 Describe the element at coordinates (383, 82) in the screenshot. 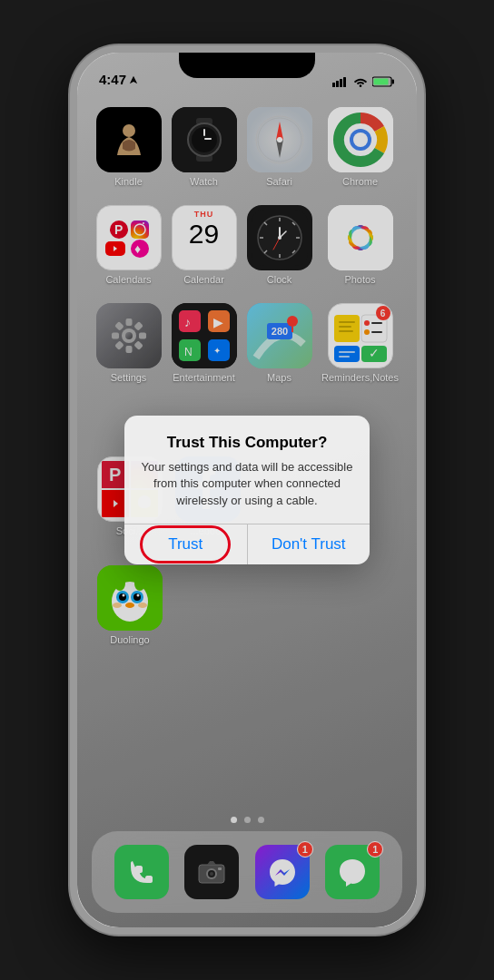

I see `battery-icon` at that location.